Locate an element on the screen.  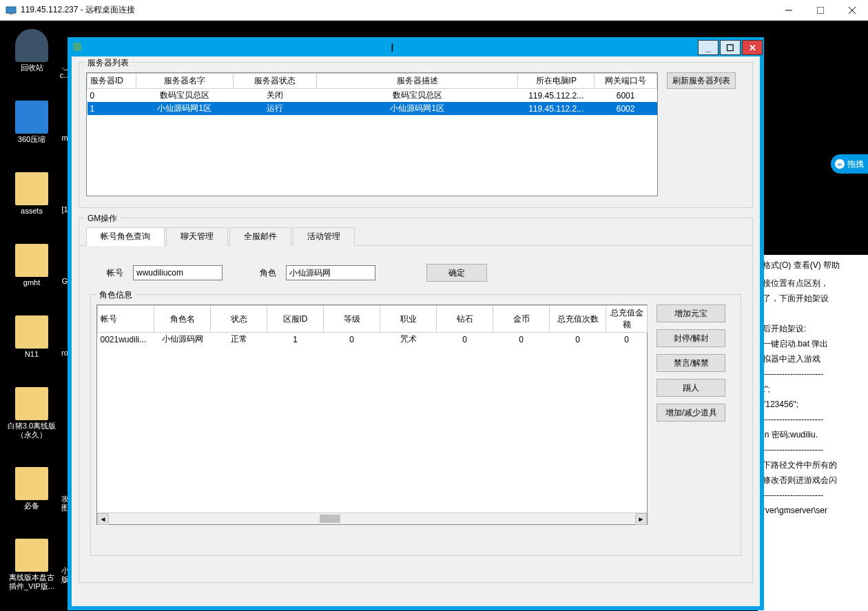
drag-label: 拖拽 is located at coordinates (856, 164).